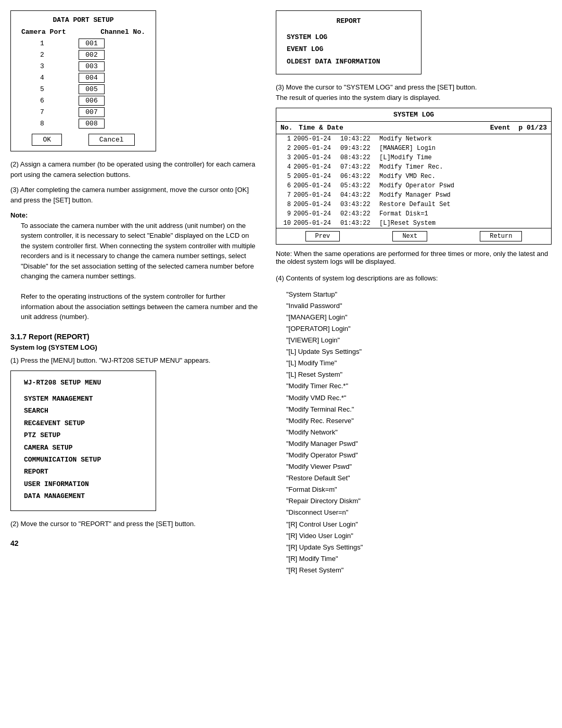 This screenshot has height=728, width=562. I want to click on log-event: Restore Default Set, so click(463, 205).